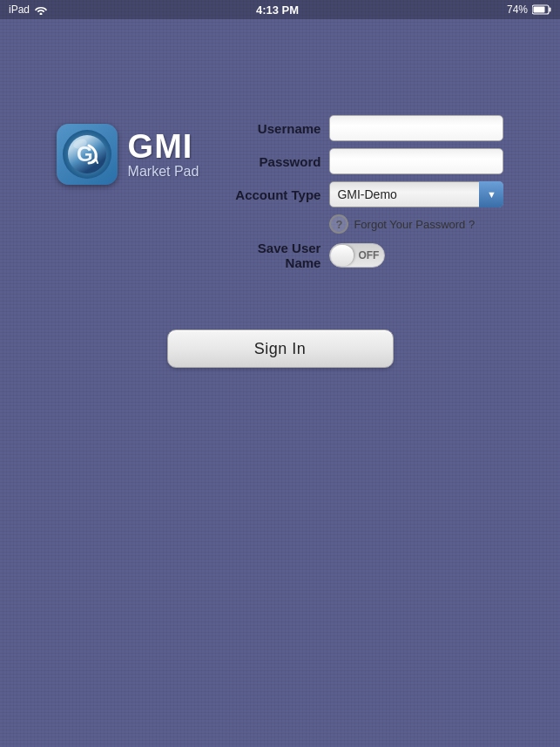 This screenshot has height=747, width=560. What do you see at coordinates (416, 128) in the screenshot?
I see `username-input` at bounding box center [416, 128].